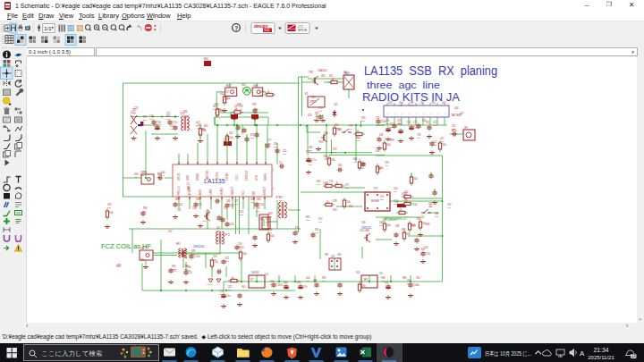  I want to click on svg-text: 2SA1015, so click(322, 71).